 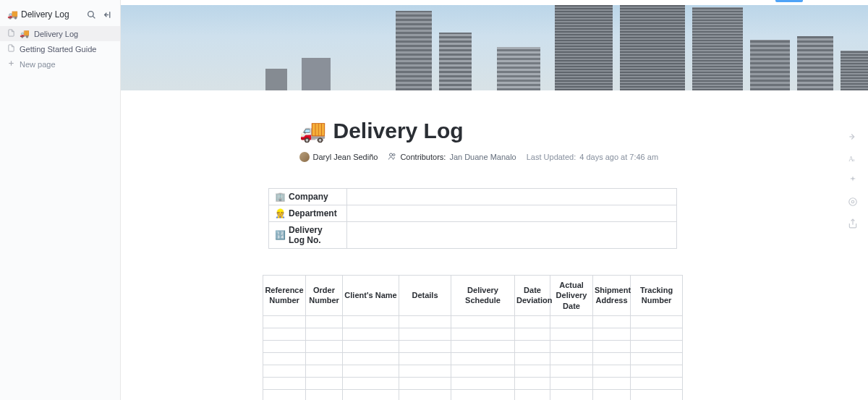 I want to click on column-header: Date Deviation, so click(x=532, y=296).